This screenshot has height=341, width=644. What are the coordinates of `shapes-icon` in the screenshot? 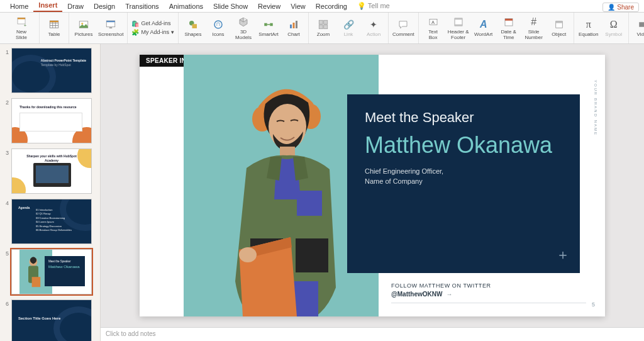 It's located at (193, 25).